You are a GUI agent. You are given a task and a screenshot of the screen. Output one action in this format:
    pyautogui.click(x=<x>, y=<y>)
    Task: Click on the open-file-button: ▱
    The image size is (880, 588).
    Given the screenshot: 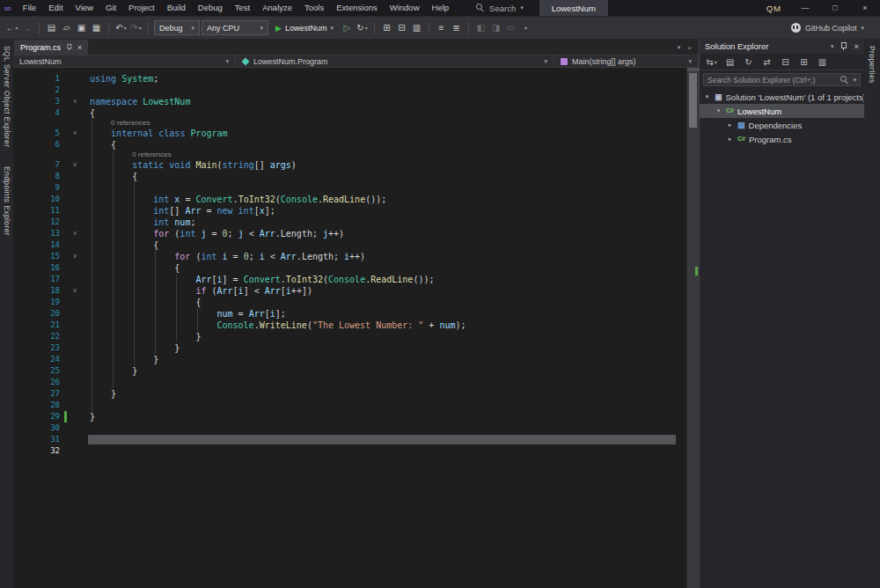 What is the action you would take?
    pyautogui.click(x=67, y=28)
    